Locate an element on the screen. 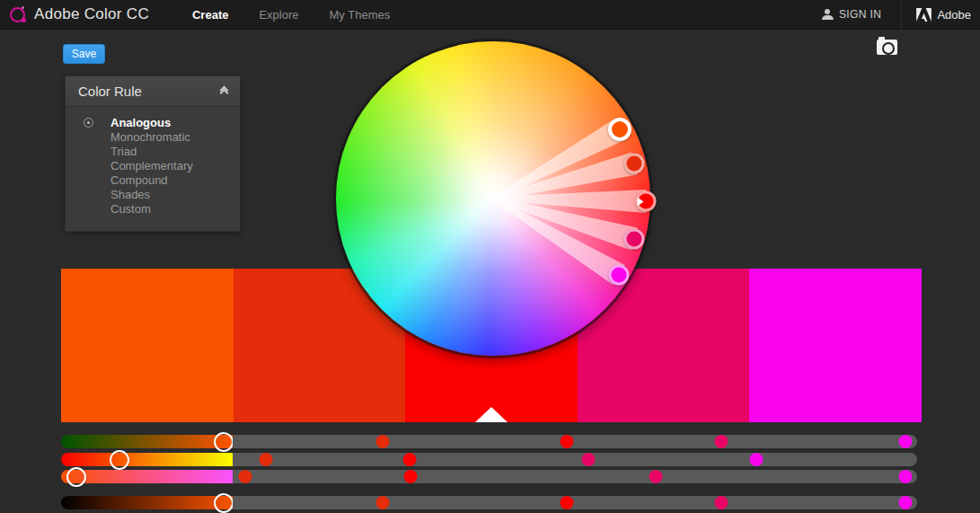 This screenshot has width=980, height=513. brightness-slider-col3 is located at coordinates (489, 503).